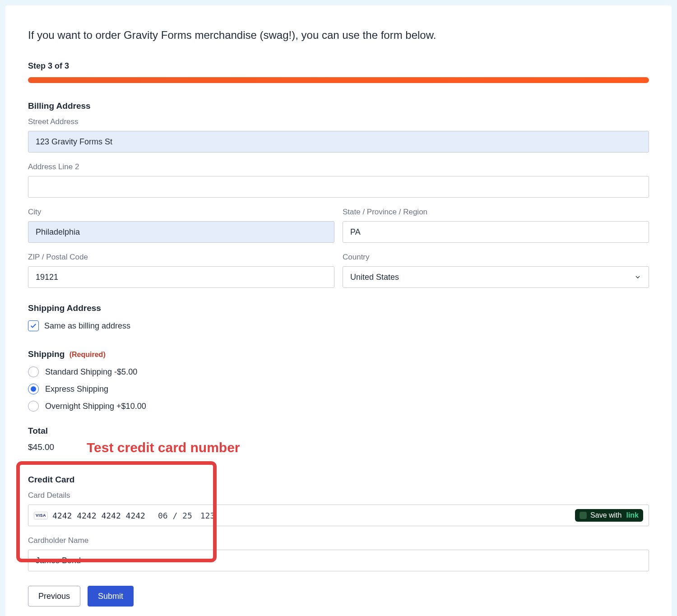 This screenshot has width=677, height=616. What do you see at coordinates (496, 277) in the screenshot?
I see `country-select: United States` at bounding box center [496, 277].